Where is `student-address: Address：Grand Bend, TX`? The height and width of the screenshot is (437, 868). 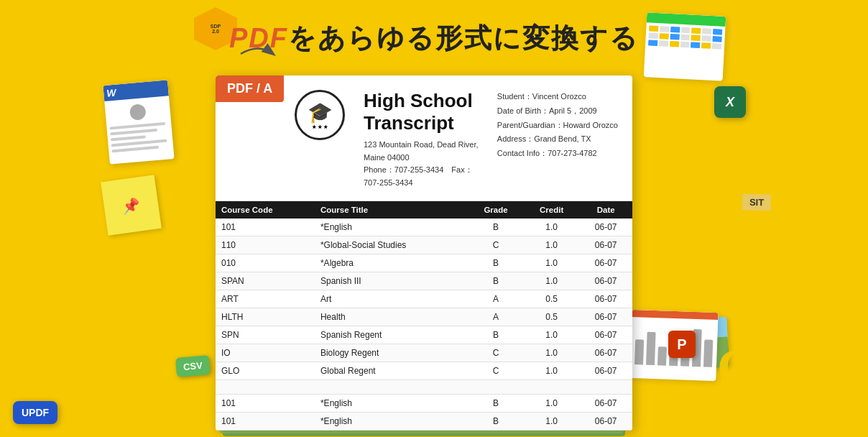
student-address: Address：Grand Bend, TX is located at coordinates (558, 139).